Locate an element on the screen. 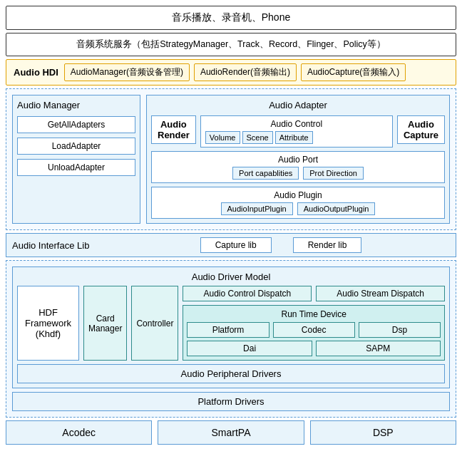 This screenshot has width=462, height=476. plugin-btns-row: AudioInputPlugin AudioOutputPlugin is located at coordinates (298, 209).